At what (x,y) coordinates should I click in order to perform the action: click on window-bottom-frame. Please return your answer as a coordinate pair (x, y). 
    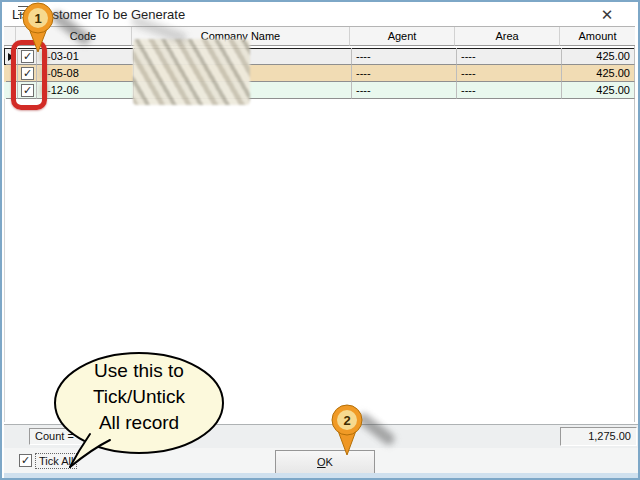
    Looking at the image, I should click on (322, 476).